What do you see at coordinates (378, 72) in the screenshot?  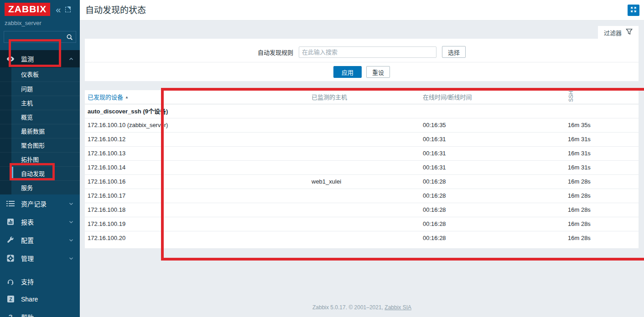 I see `reset-button: 重设` at bounding box center [378, 72].